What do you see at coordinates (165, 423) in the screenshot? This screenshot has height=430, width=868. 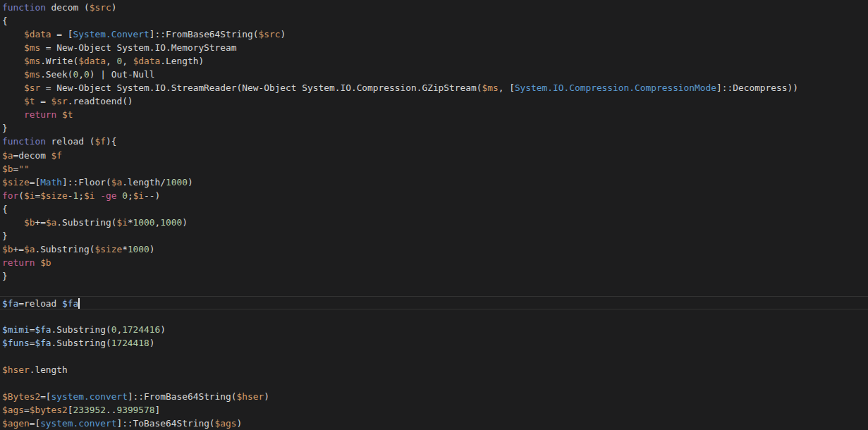 I see `code-token: ]::ToBase64String(` at bounding box center [165, 423].